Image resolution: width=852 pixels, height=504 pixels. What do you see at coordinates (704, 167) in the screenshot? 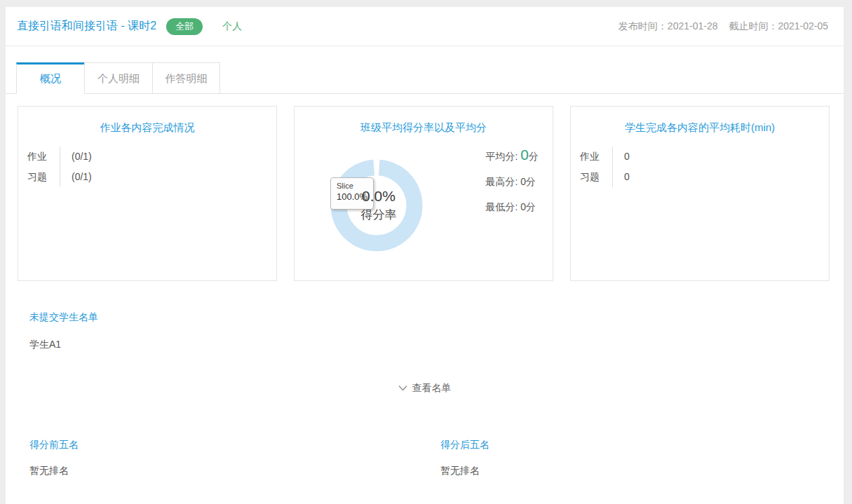
I see `time-mini-chart: 作业 习题 0 0` at bounding box center [704, 167].